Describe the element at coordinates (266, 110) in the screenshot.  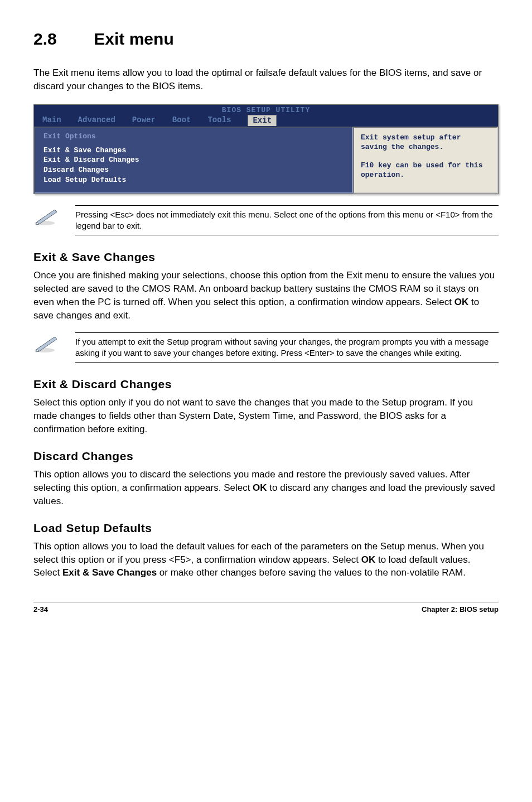
I see `bios-title: BIOS SETUP UTILITY` at that location.